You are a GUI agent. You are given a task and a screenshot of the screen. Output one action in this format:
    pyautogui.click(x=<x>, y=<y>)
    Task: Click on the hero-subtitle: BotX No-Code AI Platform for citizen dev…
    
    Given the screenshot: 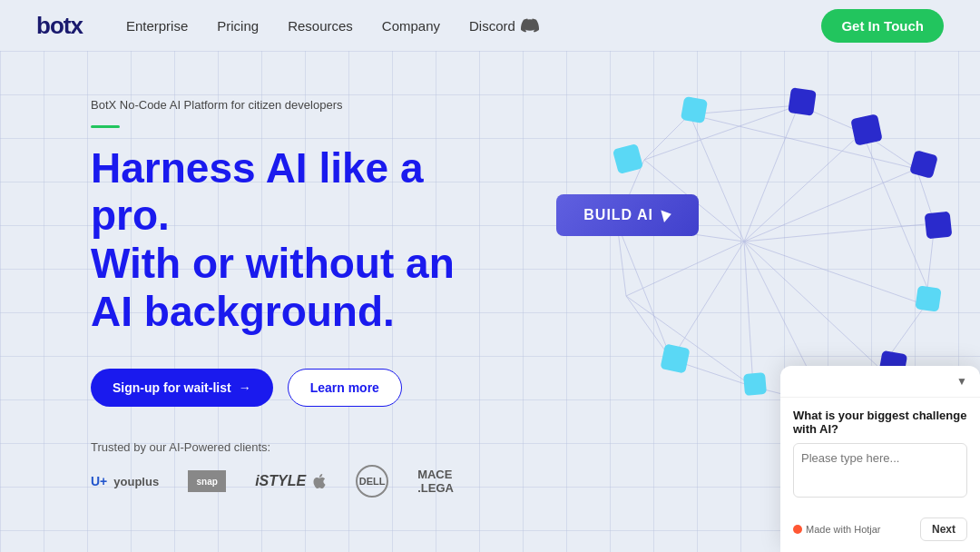 What is the action you would take?
    pyautogui.click(x=299, y=105)
    